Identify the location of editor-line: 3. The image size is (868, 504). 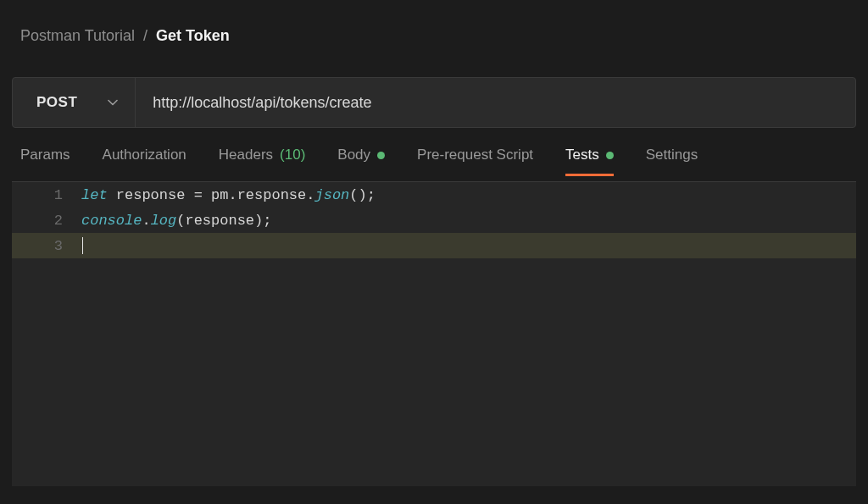
(434, 246).